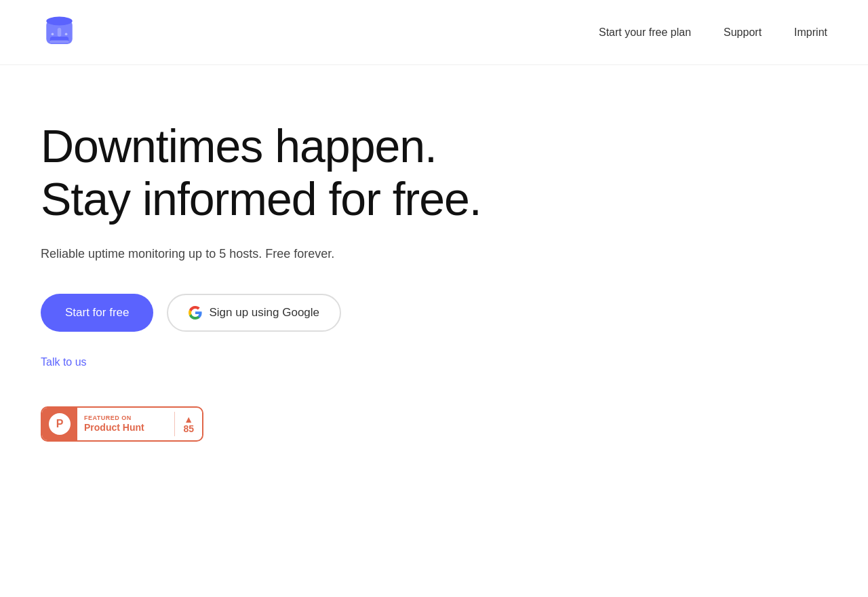 This screenshot has width=868, height=597. I want to click on logo, so click(60, 33).